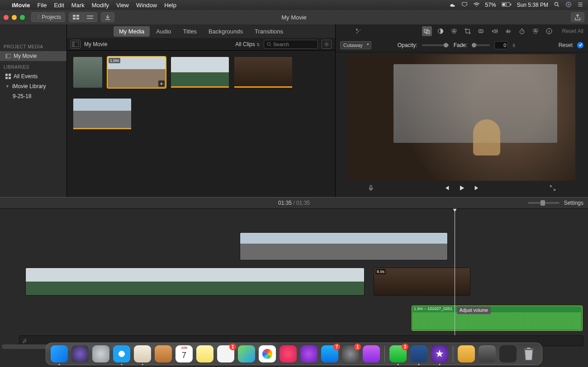 This screenshot has width=588, height=367. What do you see at coordinates (137, 72) in the screenshot?
I see `clip-thumbnail-selected: 1.0m +` at bounding box center [137, 72].